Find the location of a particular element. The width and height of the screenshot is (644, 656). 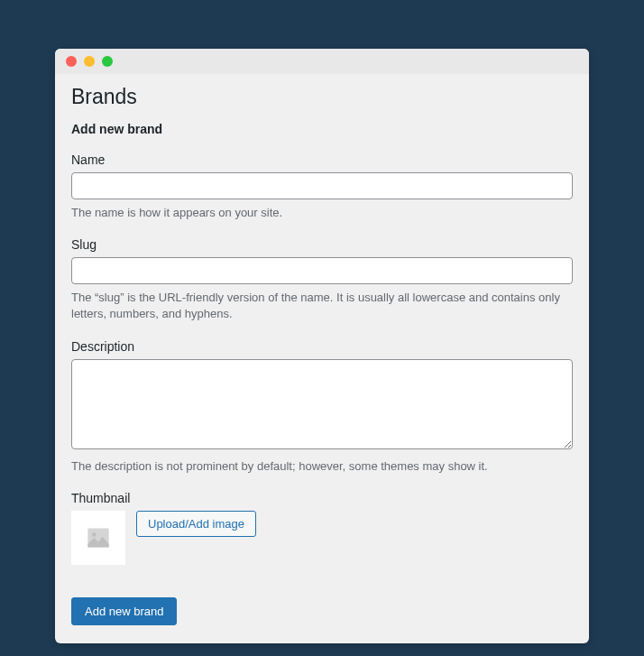

name-help: The name is how it appears on your site. is located at coordinates (322, 213).